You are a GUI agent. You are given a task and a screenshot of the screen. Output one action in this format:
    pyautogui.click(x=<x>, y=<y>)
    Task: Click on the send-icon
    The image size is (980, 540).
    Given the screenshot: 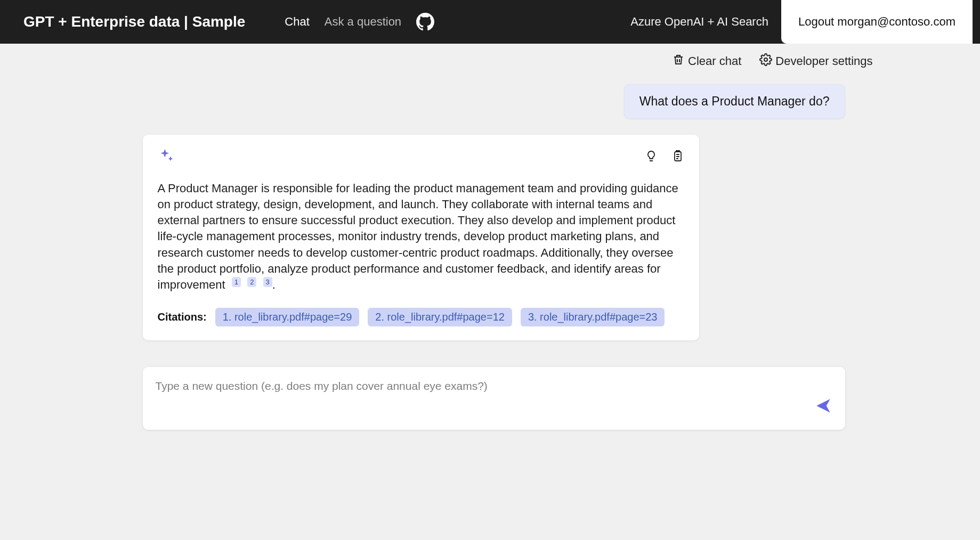 What is the action you would take?
    pyautogui.click(x=823, y=412)
    